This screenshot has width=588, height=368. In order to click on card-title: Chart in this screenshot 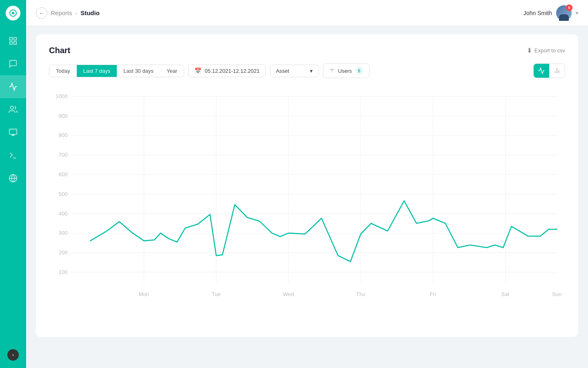, I will do `click(60, 51)`.